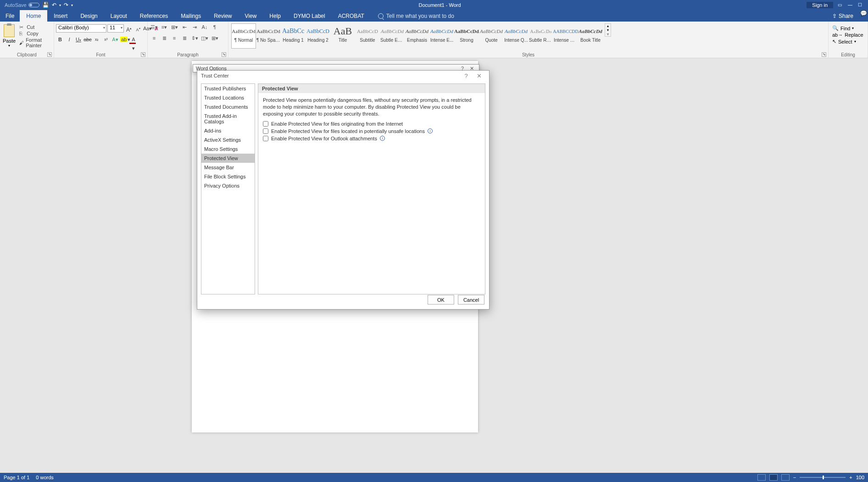 Image resolution: width=868 pixels, height=482 pixels. I want to click on checkbox-internet, so click(266, 124).